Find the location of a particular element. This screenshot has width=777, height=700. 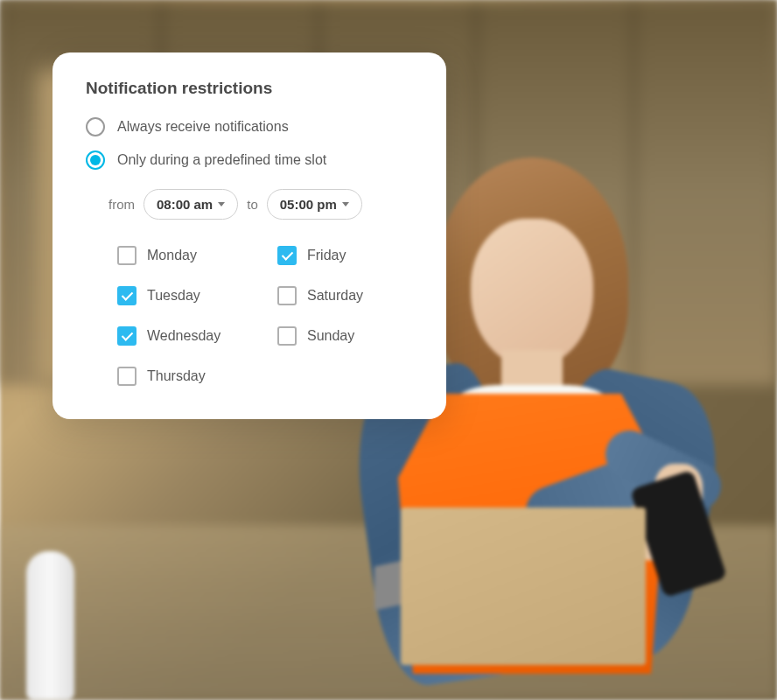

day-checkbox-friday: Friday is located at coordinates (345, 256).